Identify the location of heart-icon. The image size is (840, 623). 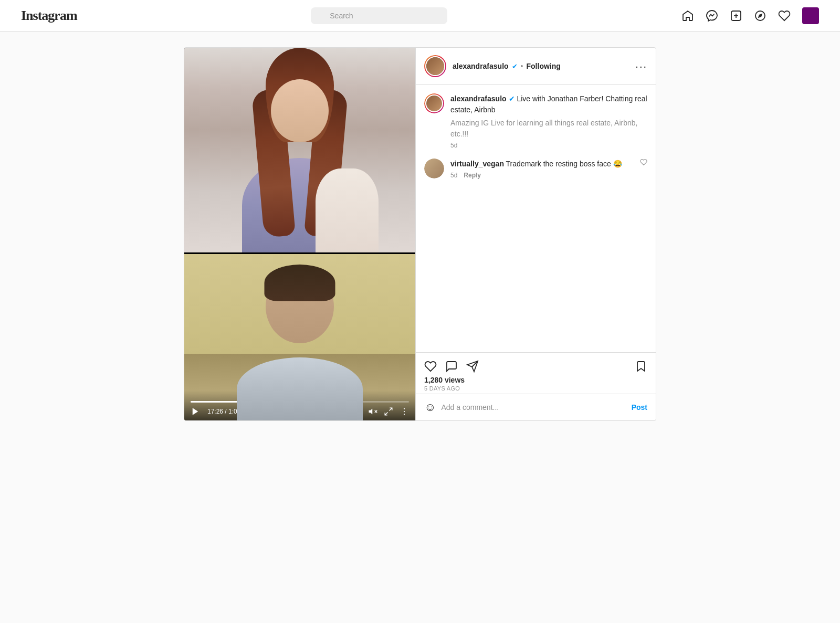
(784, 16).